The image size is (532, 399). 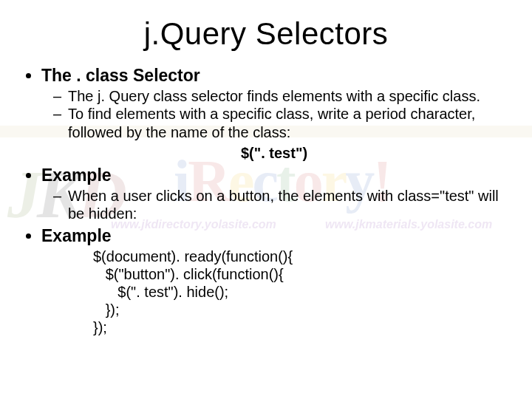 I want to click on bullet-label: The . class Selector, so click(x=121, y=75).